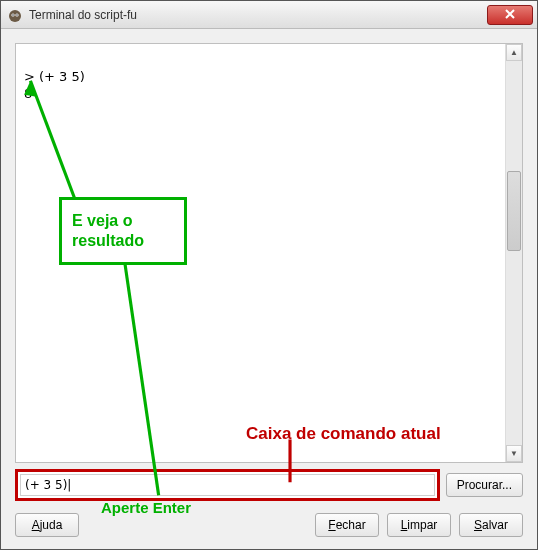  Describe the element at coordinates (491, 525) in the screenshot. I see `save-button: Salvar` at that location.